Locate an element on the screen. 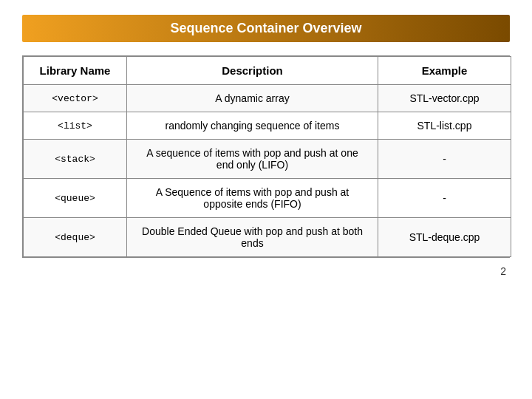  cell-library-name: <list> is located at coordinates (75, 126).